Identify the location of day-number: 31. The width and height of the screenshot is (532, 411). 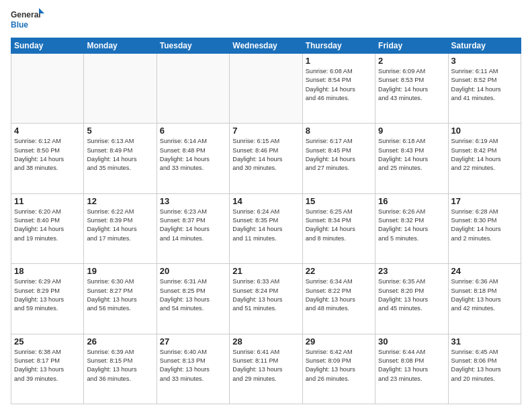
(485, 341).